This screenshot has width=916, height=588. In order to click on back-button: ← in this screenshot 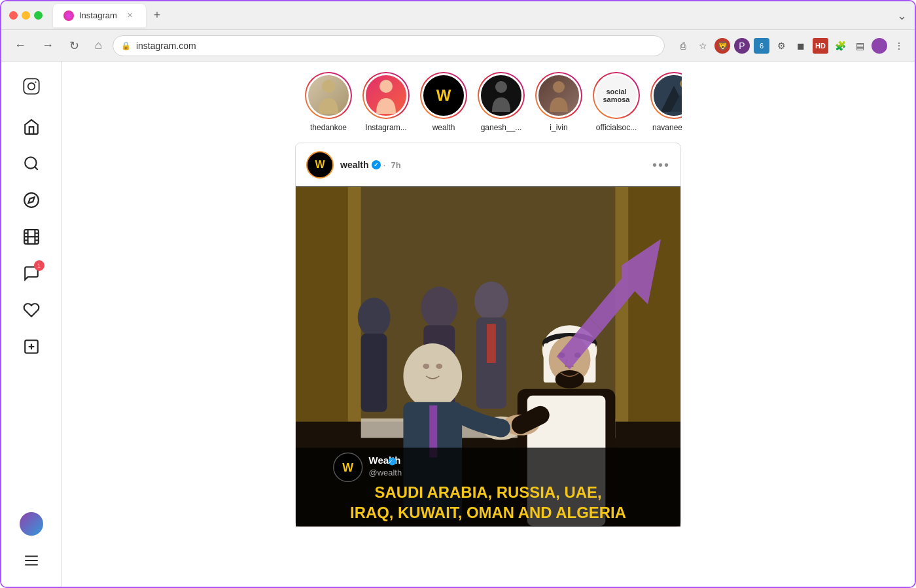, I will do `click(20, 46)`.